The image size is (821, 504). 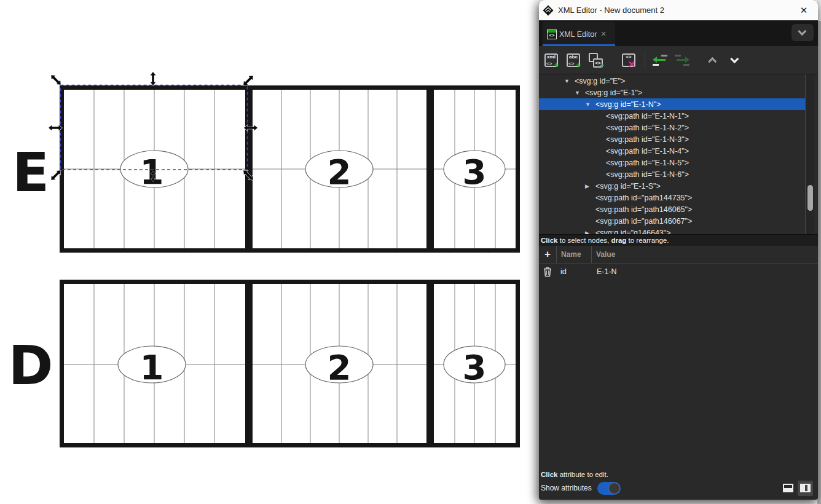 I want to click on tree-node: <svg:path id="E-1-N-6">, so click(x=672, y=175).